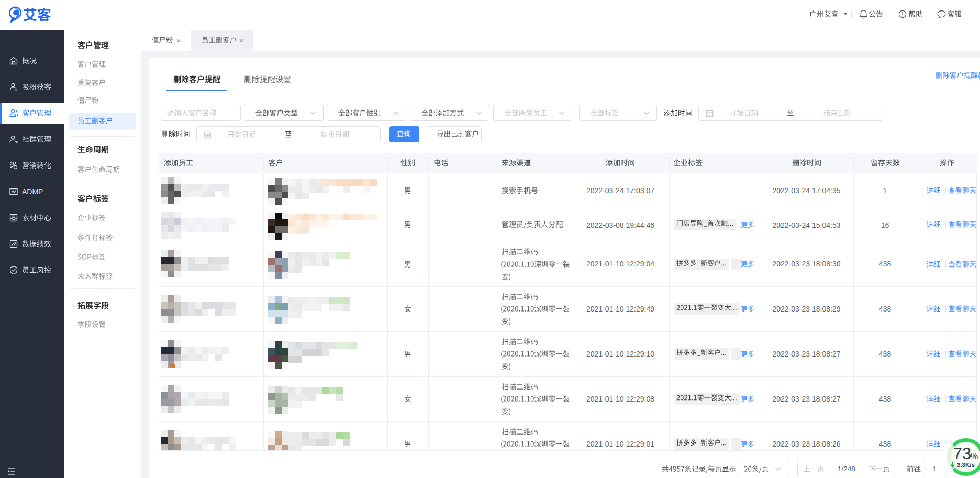  I want to click on svg-text: 3.3K/s, so click(966, 465).